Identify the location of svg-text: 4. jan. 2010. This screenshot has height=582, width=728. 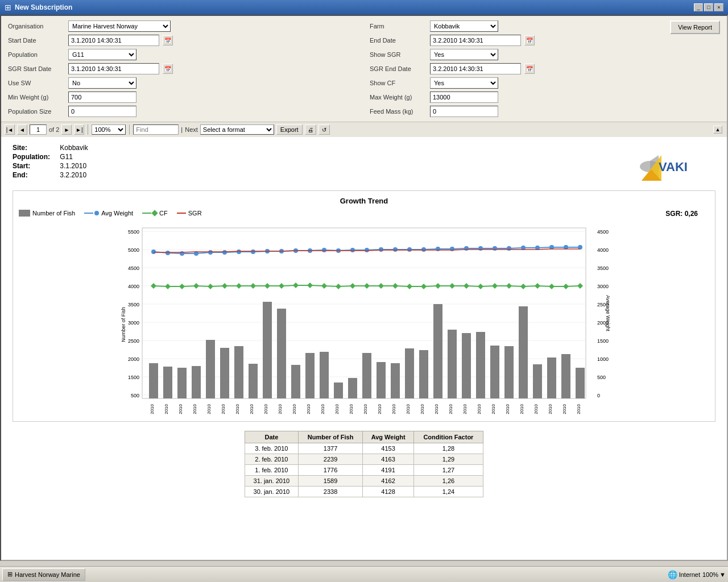
(166, 409).